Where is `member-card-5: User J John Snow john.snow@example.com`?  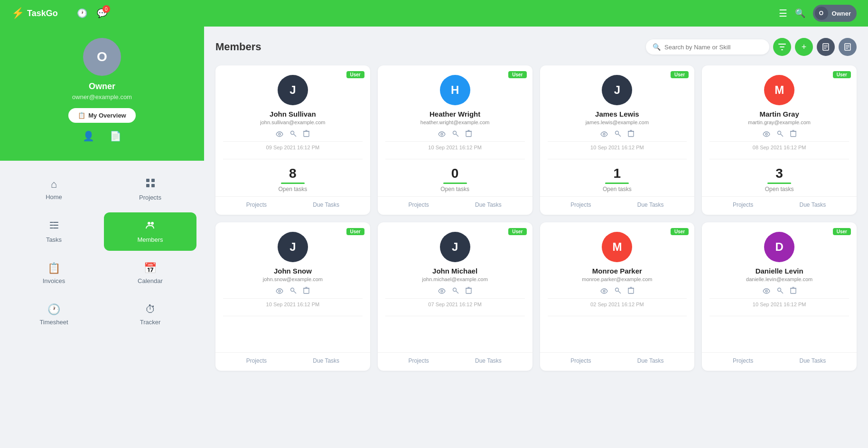 member-card-5: User J John Snow john.snow@example.com is located at coordinates (293, 297).